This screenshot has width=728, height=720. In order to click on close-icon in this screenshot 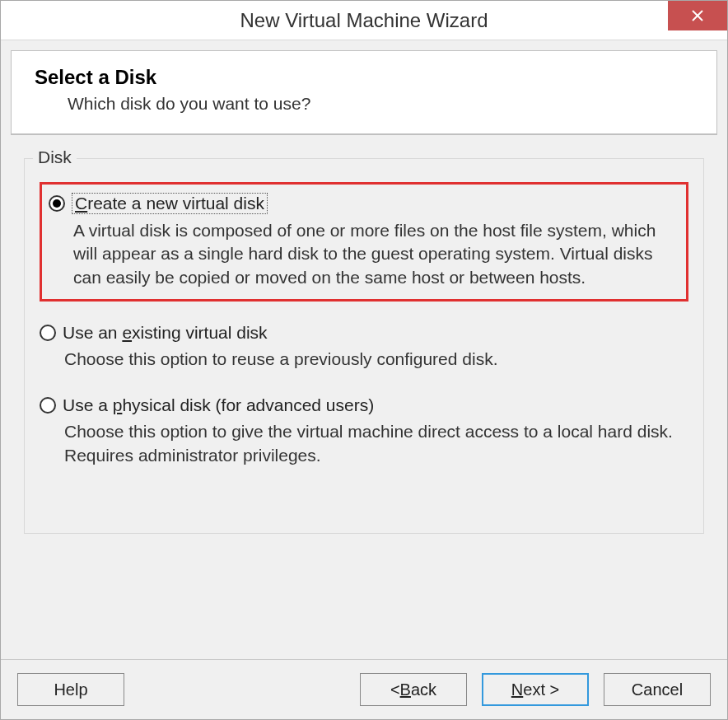, I will do `click(698, 16)`.